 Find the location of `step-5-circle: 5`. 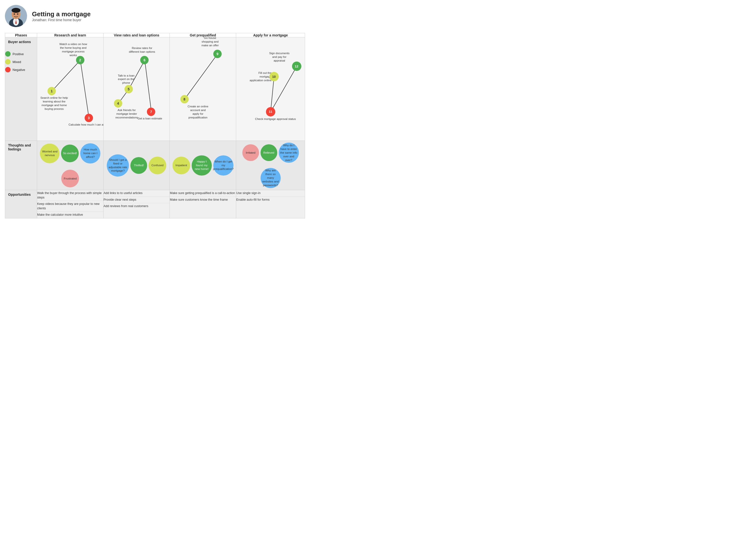

step-5-circle: 5 is located at coordinates (128, 89).